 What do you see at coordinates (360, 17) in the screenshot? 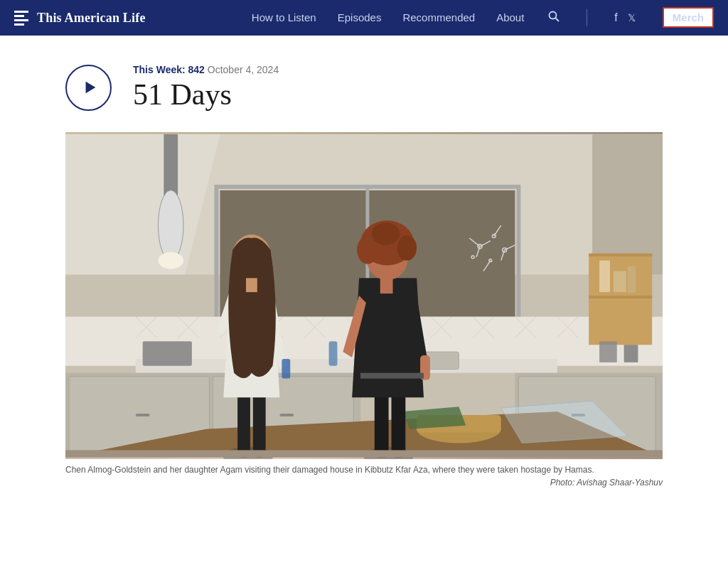
I see `nav-episodes: Episodes` at bounding box center [360, 17].